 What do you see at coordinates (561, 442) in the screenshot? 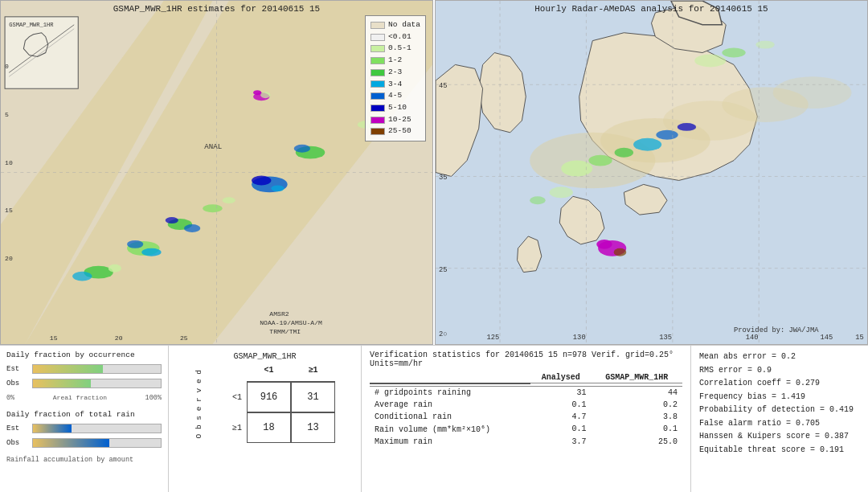
I see `row-val1-4: 3.7` at bounding box center [561, 442].